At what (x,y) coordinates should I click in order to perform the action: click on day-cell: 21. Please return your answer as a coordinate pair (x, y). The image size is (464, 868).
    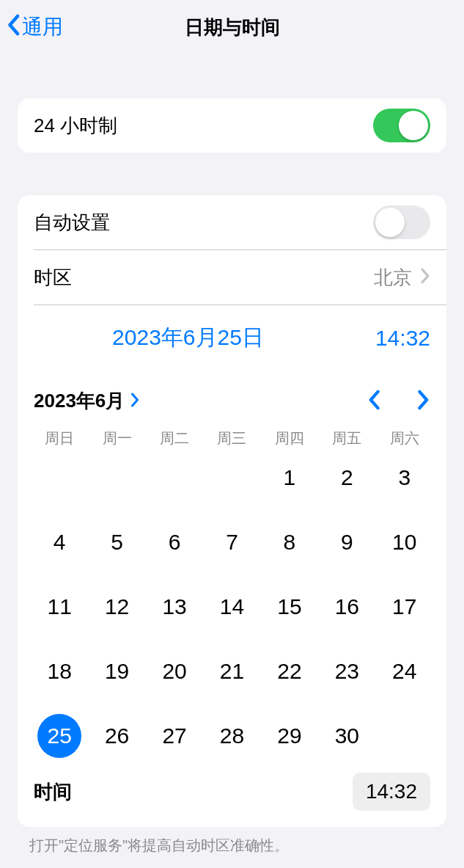
    Looking at the image, I should click on (232, 671).